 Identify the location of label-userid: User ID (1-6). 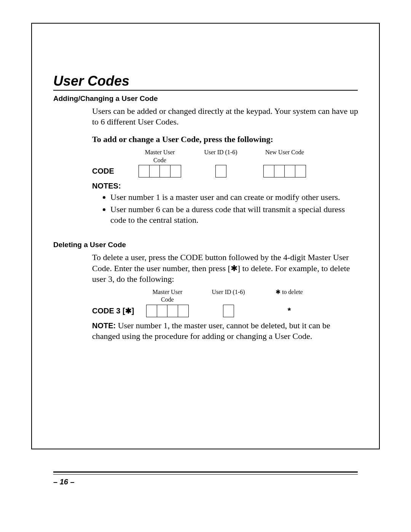
(221, 156).